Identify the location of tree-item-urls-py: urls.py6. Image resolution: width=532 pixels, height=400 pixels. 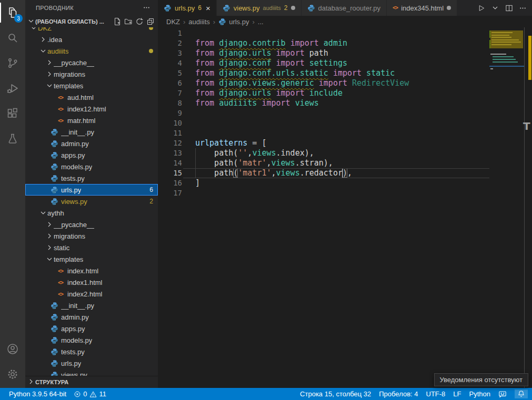
(92, 190).